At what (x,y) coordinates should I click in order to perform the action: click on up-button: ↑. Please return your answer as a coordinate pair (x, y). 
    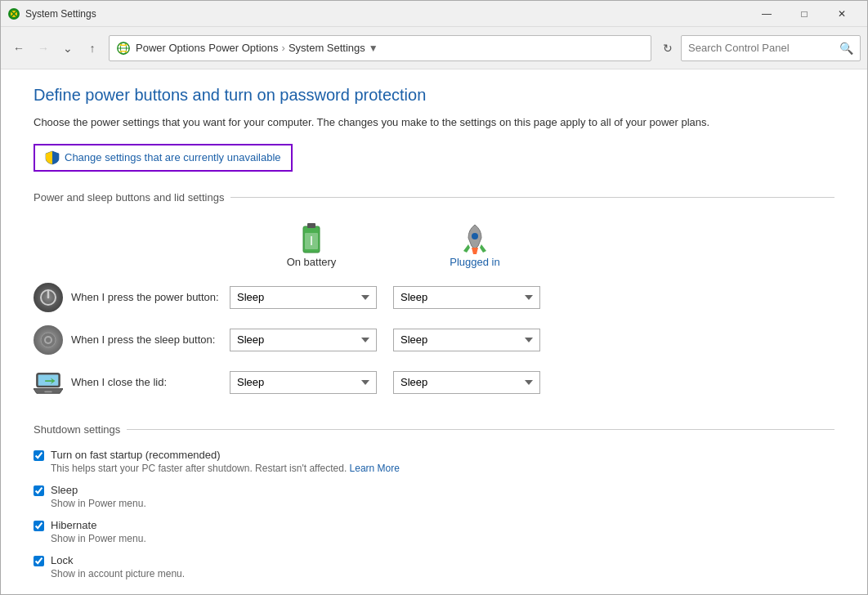
    Looking at the image, I should click on (92, 48).